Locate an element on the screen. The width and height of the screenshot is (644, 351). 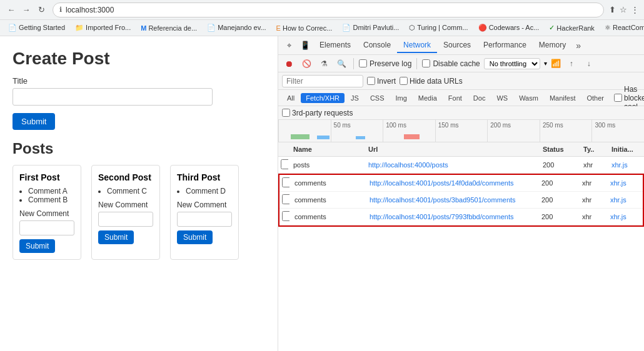
td-url: http://localhost:4001/posts/3bad9501/com… is located at coordinates (450, 200).